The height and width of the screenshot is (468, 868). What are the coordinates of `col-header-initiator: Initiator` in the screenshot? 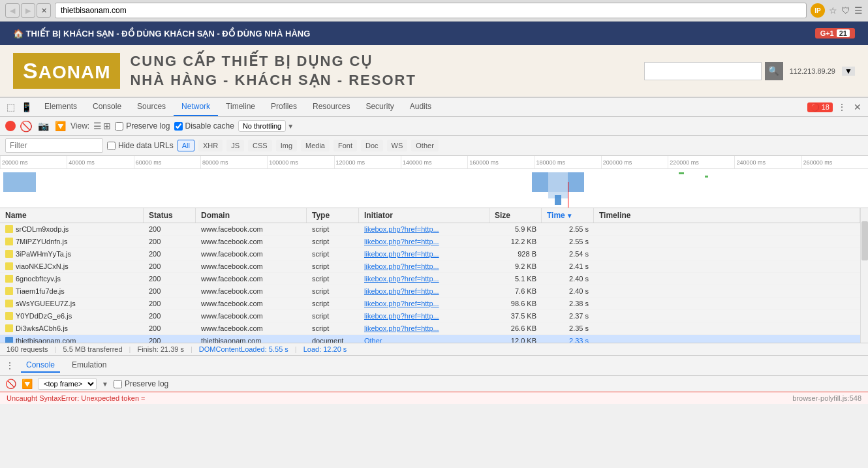 It's located at (424, 215).